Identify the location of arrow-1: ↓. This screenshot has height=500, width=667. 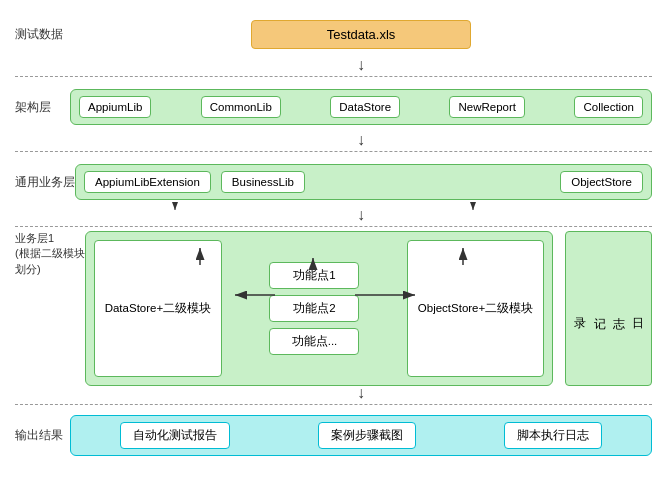
(361, 65).